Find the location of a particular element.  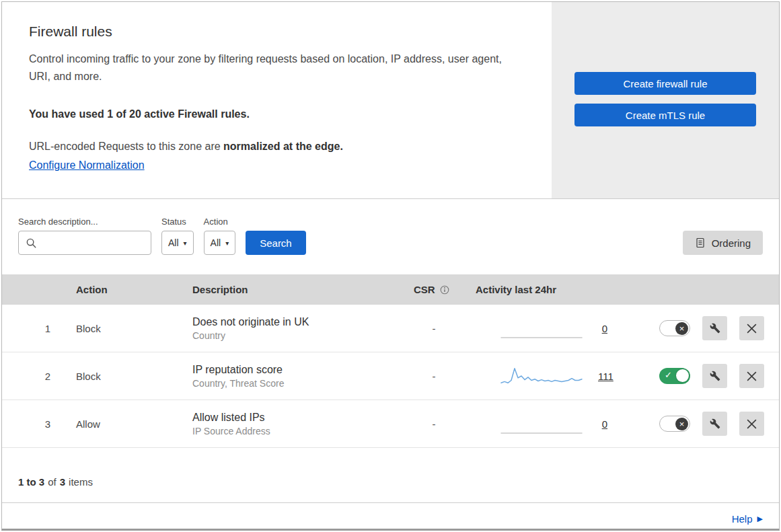

activity-count-link: 111 is located at coordinates (605, 377).